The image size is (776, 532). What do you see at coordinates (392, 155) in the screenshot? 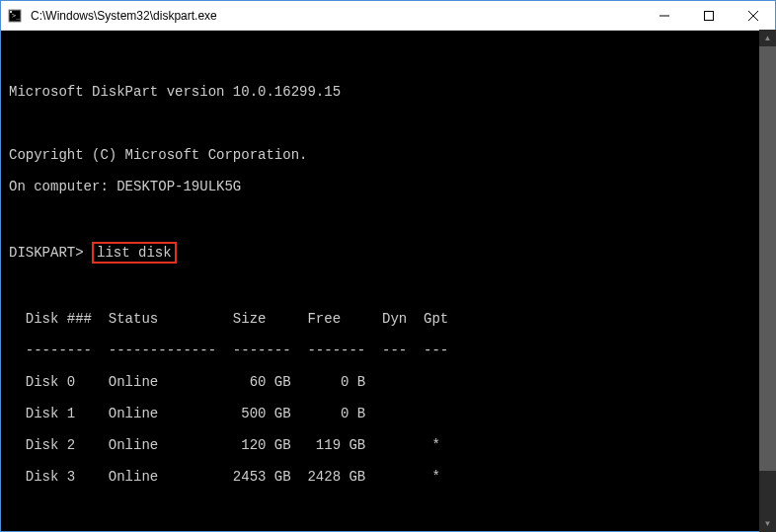
I see `copyright-line: Copyright (C) Microsoft Corporation.` at bounding box center [392, 155].